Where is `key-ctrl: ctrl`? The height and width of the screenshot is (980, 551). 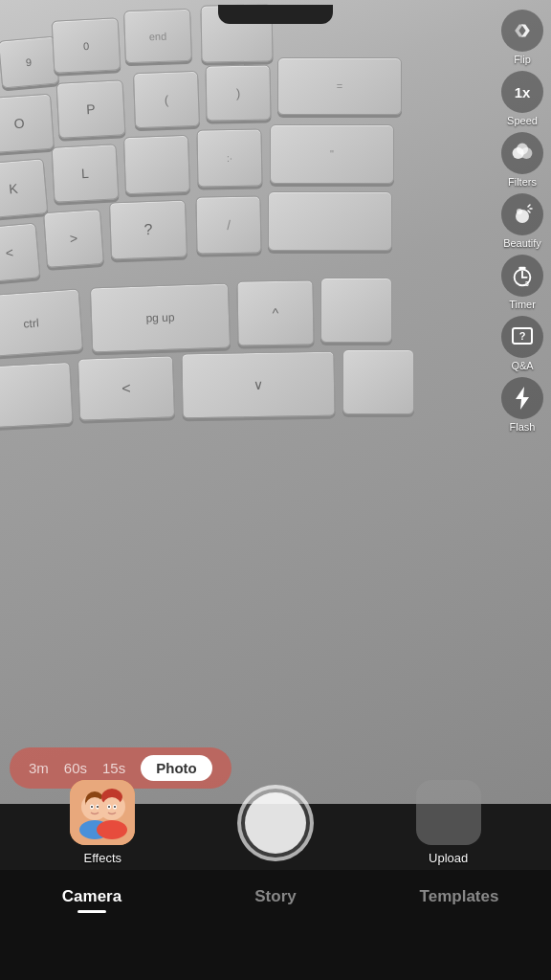 key-ctrl: ctrl is located at coordinates (42, 323).